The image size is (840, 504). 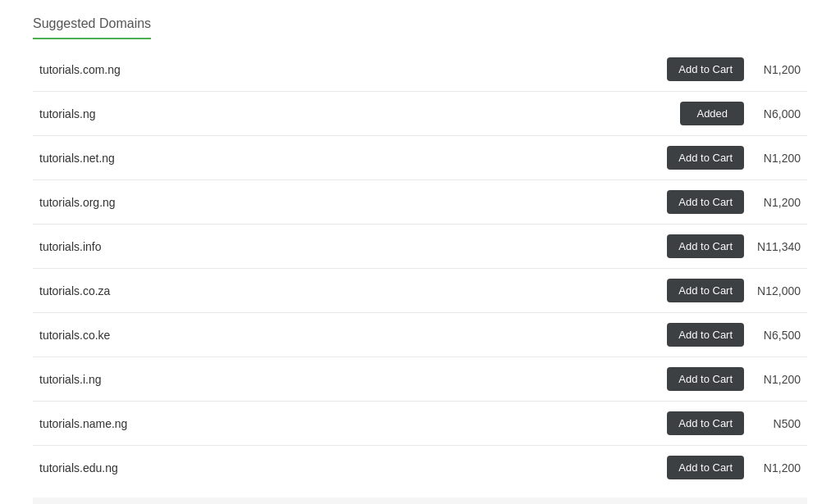 What do you see at coordinates (779, 335) in the screenshot?
I see `price-cell: N6,500` at bounding box center [779, 335].